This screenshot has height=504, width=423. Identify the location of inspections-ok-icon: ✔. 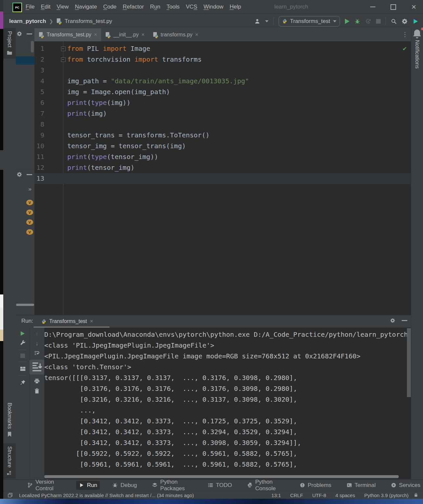
(405, 48).